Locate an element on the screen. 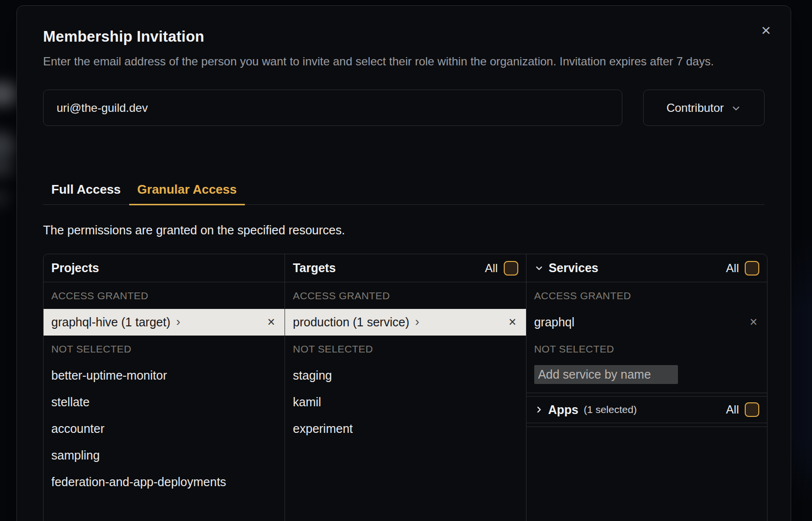 The height and width of the screenshot is (521, 812). add-service-input is located at coordinates (606, 375).